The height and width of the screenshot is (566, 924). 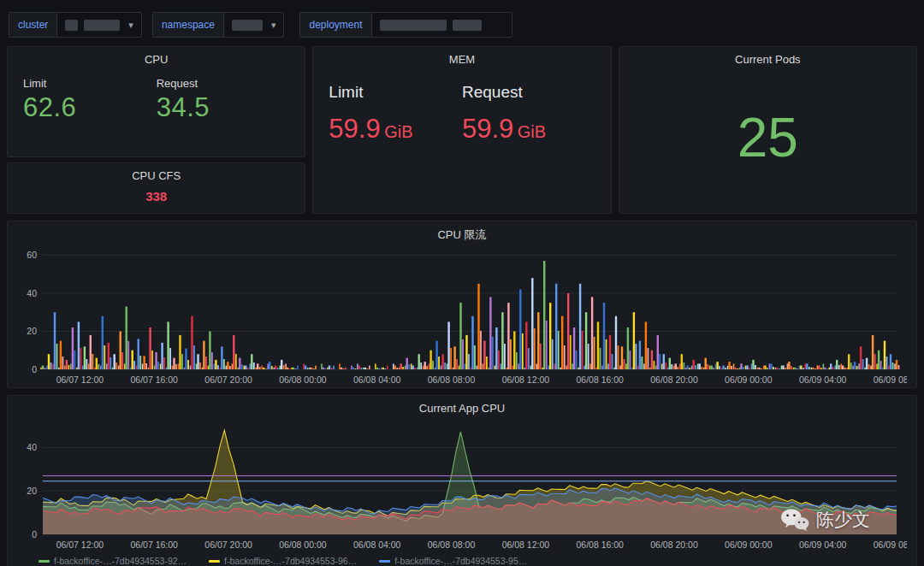 What do you see at coordinates (768, 138) in the screenshot?
I see `current-pods-value: 25` at bounding box center [768, 138].